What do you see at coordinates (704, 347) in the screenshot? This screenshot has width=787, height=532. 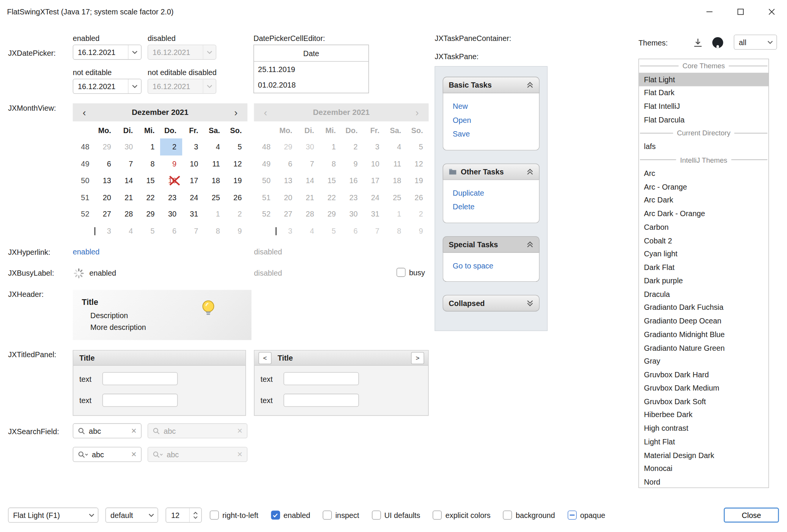 I see `theme-item-gradianto-nature-green: Gradianto Nature Green` at bounding box center [704, 347].